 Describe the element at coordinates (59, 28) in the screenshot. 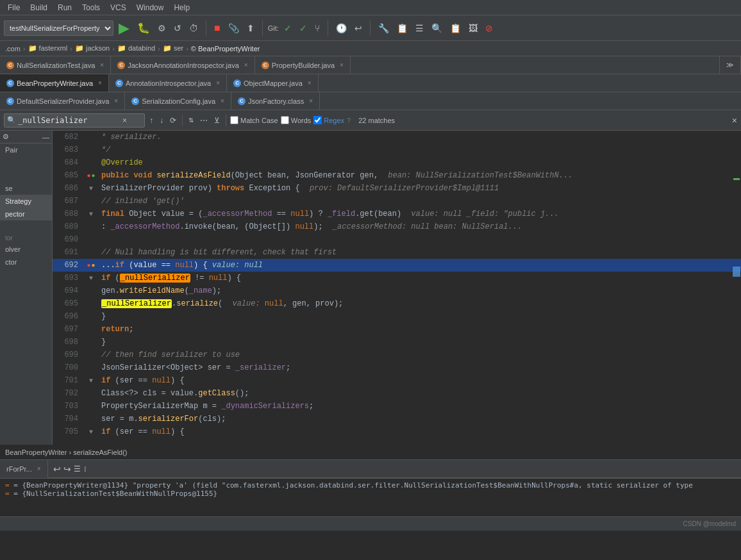

I see `run-config-dropdown: testNullSerializerForProperty` at that location.